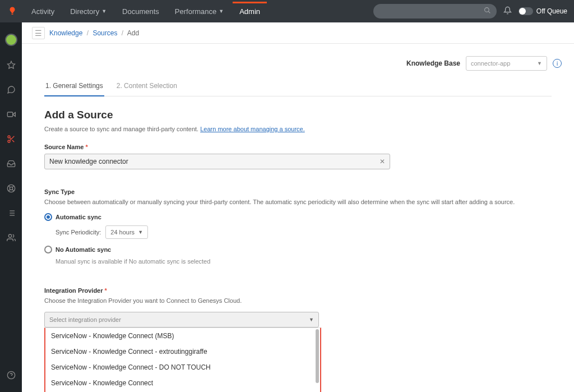 The height and width of the screenshot is (392, 574). Describe the element at coordinates (11, 90) in the screenshot. I see `chat-icon` at that location.